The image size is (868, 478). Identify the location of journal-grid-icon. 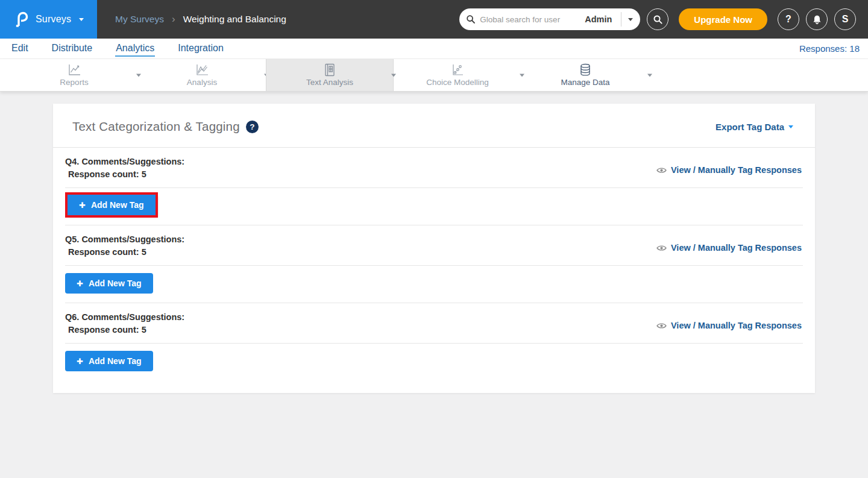
(330, 70).